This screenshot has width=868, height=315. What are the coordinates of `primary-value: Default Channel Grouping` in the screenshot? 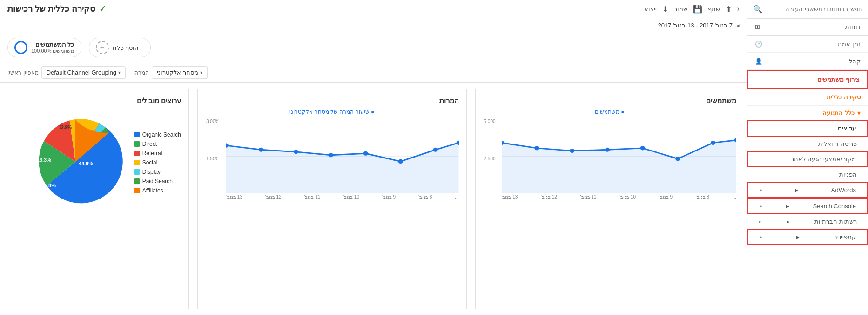 It's located at (81, 73).